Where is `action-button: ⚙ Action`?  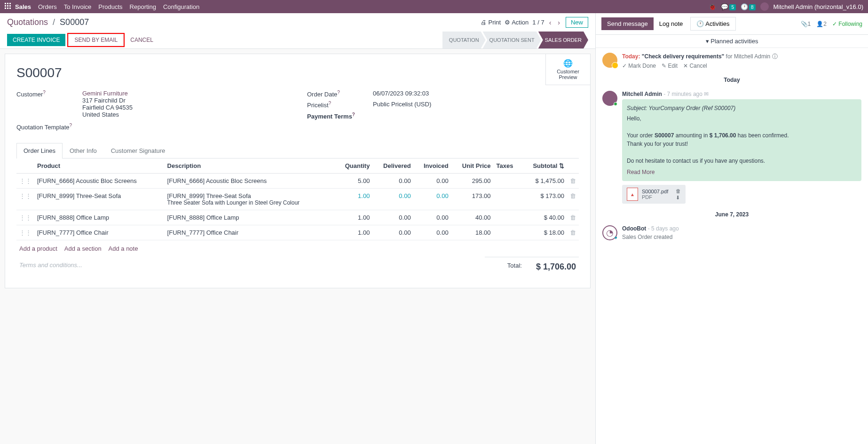 action-button: ⚙ Action is located at coordinates (516, 23).